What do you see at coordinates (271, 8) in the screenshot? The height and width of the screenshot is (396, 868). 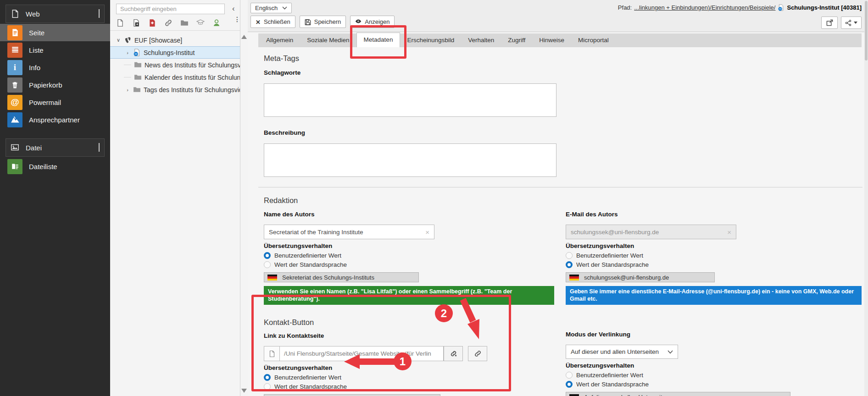 I see `language-select: Englisch` at bounding box center [271, 8].